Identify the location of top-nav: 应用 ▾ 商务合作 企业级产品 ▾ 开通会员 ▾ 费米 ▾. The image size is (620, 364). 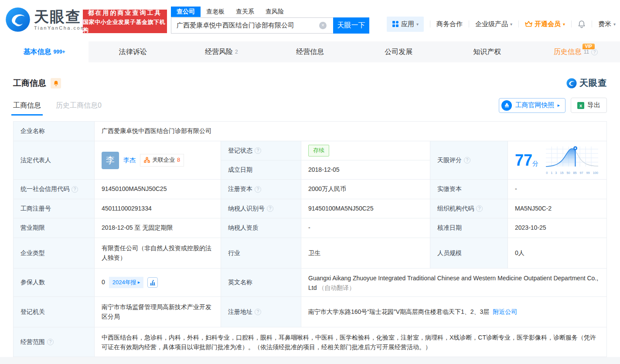
(501, 24).